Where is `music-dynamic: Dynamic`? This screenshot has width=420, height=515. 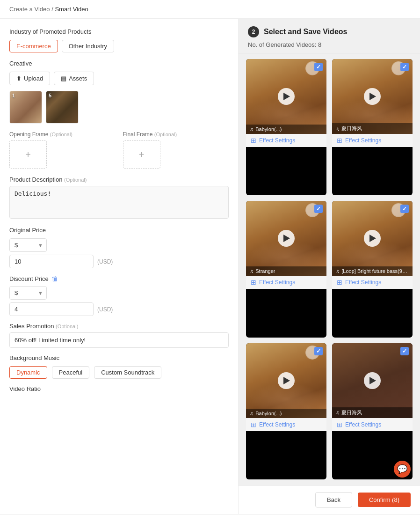 music-dynamic: Dynamic is located at coordinates (28, 373).